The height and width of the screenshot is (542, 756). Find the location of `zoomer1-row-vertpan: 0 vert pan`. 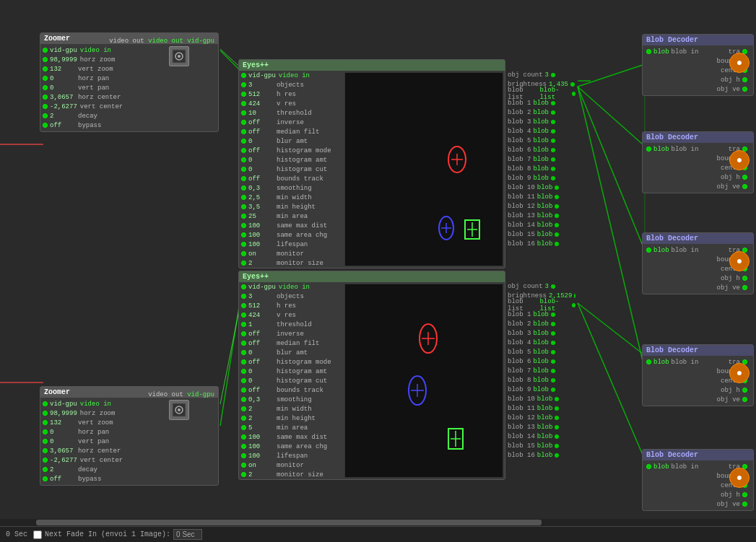

zoomer1-row-vertpan: 0 vert pan is located at coordinates (129, 88).